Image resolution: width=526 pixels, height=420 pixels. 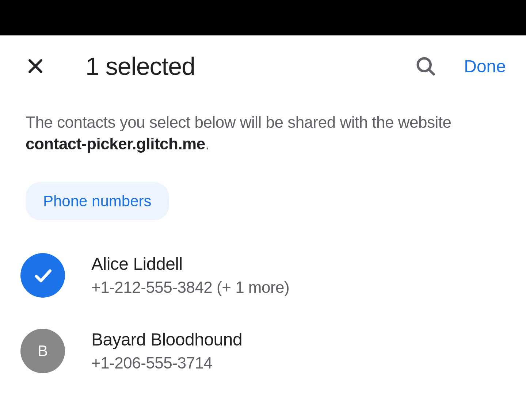 What do you see at coordinates (35, 66) in the screenshot?
I see `close-button` at bounding box center [35, 66].